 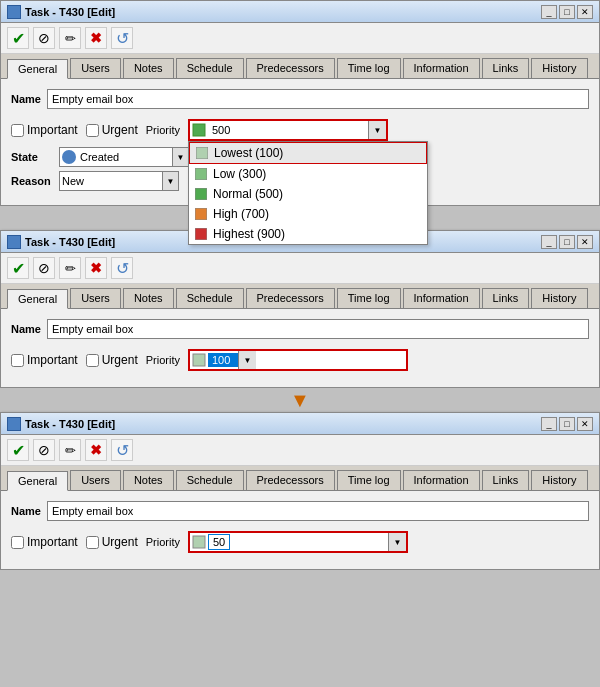 What do you see at coordinates (124, 157) in the screenshot?
I see `state-select-1: Created ▼` at bounding box center [124, 157].